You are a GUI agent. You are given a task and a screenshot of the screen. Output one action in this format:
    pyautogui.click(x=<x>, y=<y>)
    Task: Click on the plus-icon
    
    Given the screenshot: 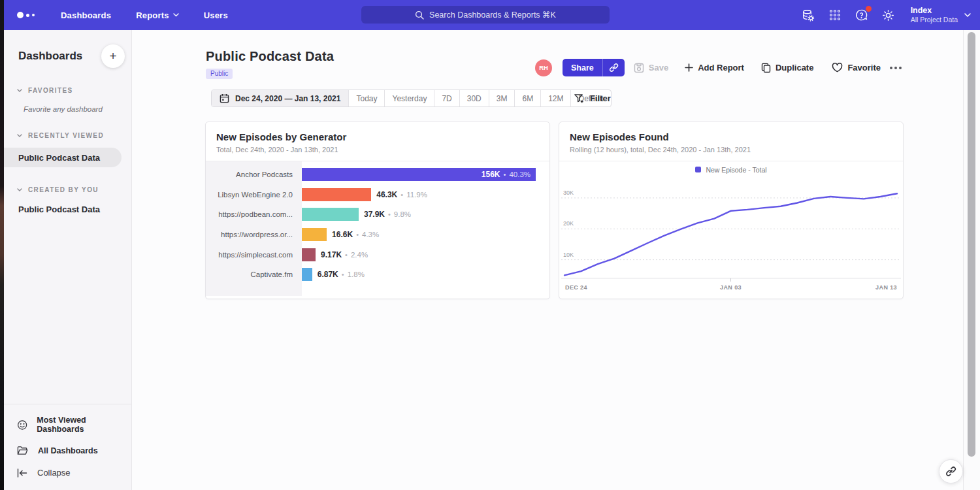 What is the action you would take?
    pyautogui.click(x=689, y=68)
    